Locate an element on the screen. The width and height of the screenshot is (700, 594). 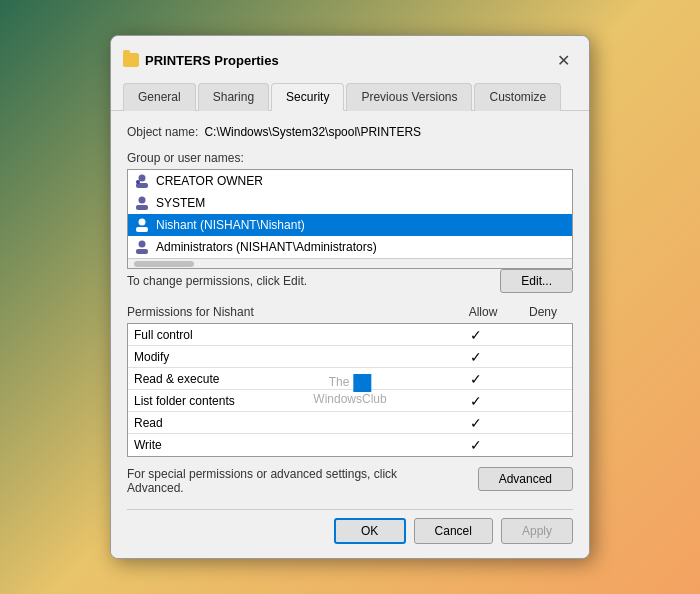
perm-allow-full-control: ✓ is located at coordinates (476, 335).